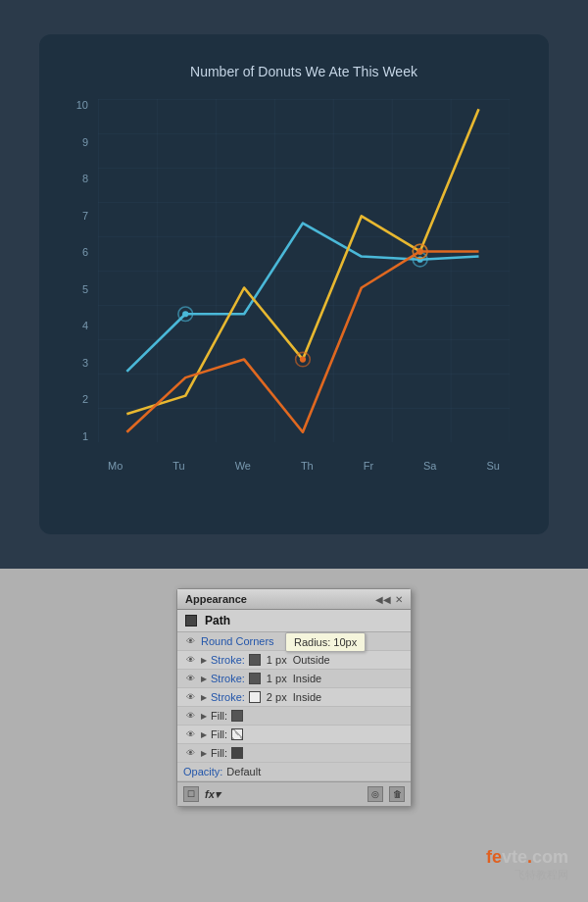 Image resolution: width=588 pixels, height=902 pixels. Describe the element at coordinates (294, 661) in the screenshot. I see `row-stroke-1: 👁 ▶ Stroke: 1 px Outside` at that location.